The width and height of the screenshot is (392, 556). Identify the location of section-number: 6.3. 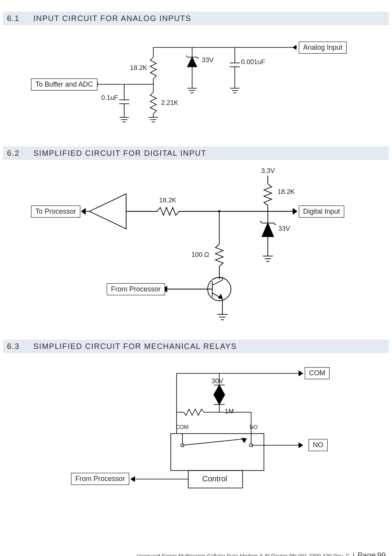
(15, 347).